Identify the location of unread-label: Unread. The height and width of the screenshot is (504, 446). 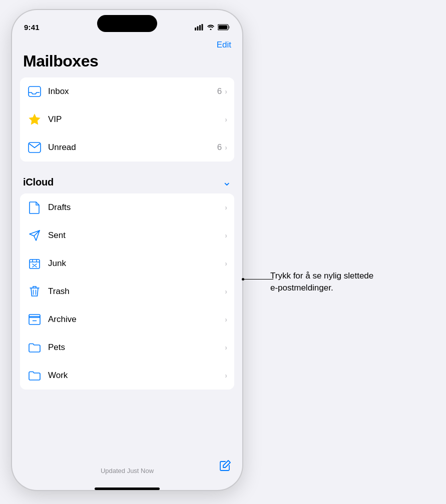
(133, 148).